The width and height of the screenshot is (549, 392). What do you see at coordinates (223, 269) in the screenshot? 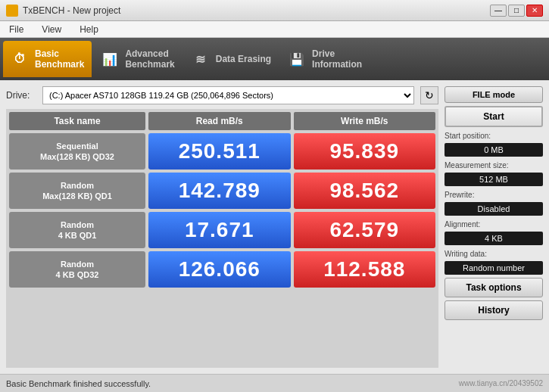
I see `table-row: Random 4 KB QD32 126.066 112.588` at bounding box center [223, 269].